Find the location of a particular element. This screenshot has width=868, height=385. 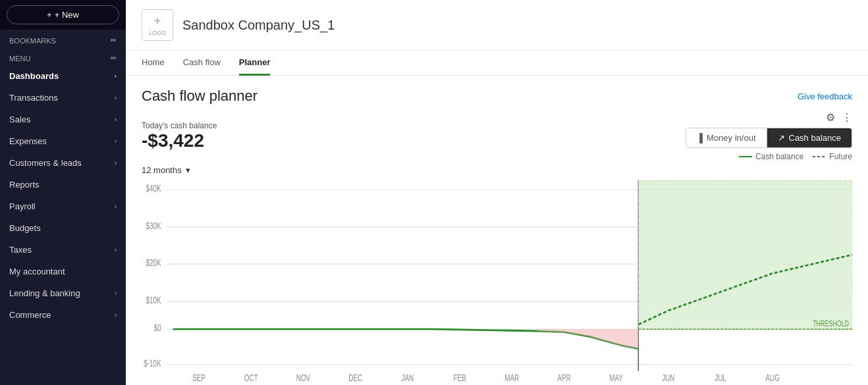

nav-tabs: Home Cash flow Planner is located at coordinates (497, 63).